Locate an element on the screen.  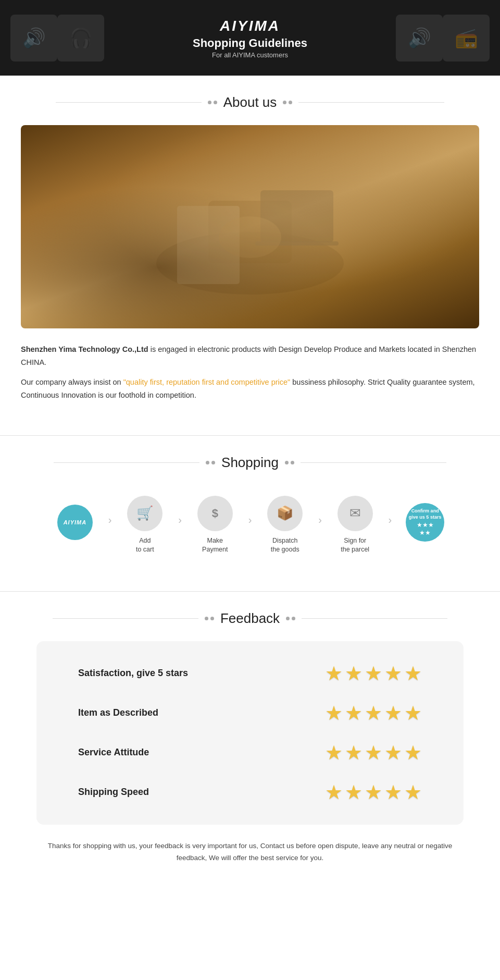
stars-shipping: ★ ★ ★ ★ ★ is located at coordinates (373, 792).